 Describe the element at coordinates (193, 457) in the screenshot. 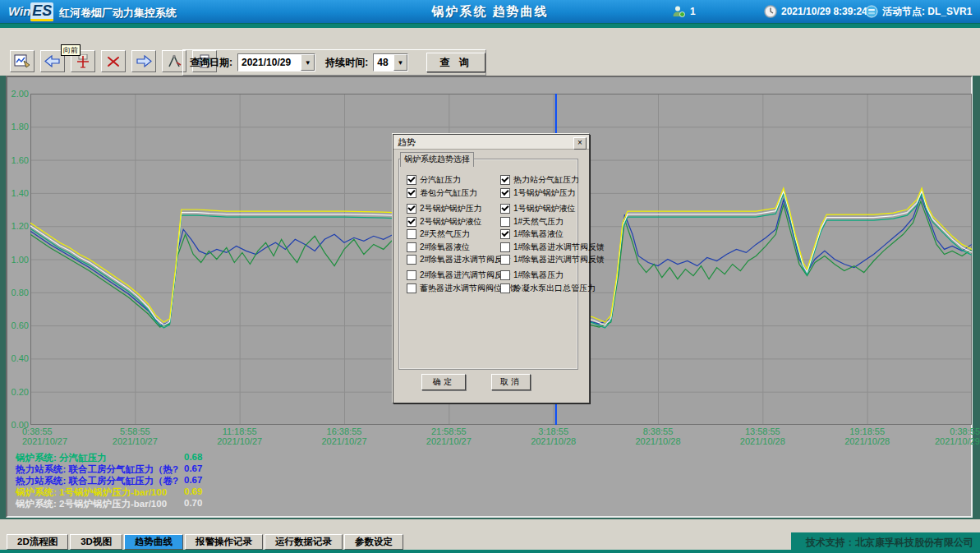

I see `legend-value: 0.68` at that location.